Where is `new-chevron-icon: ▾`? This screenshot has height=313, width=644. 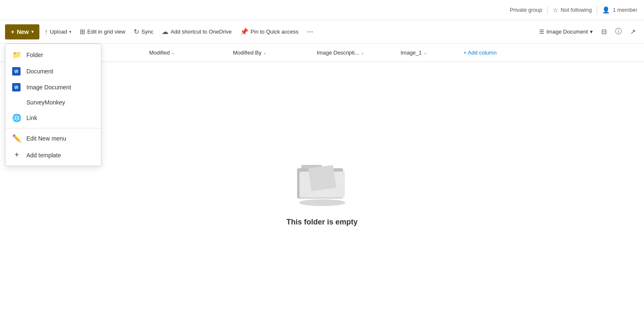 new-chevron-icon: ▾ is located at coordinates (33, 32).